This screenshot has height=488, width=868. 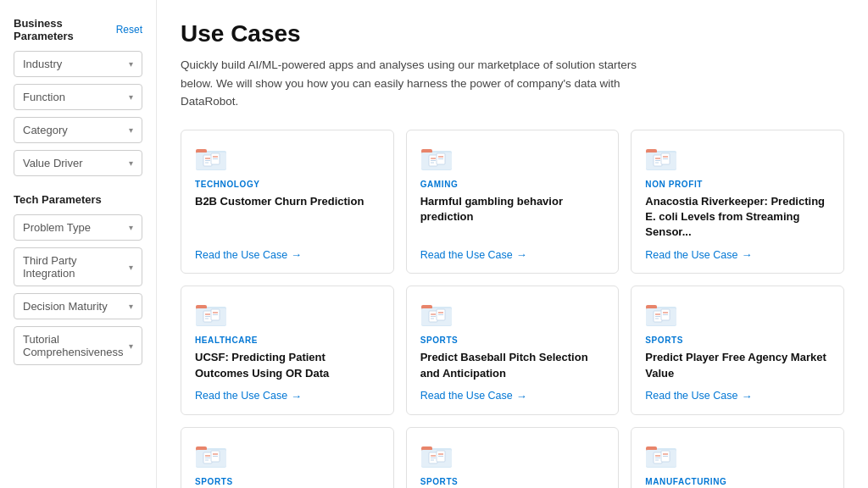 I want to click on dropdown-value-driver: Value Driver▾, so click(x=78, y=163).